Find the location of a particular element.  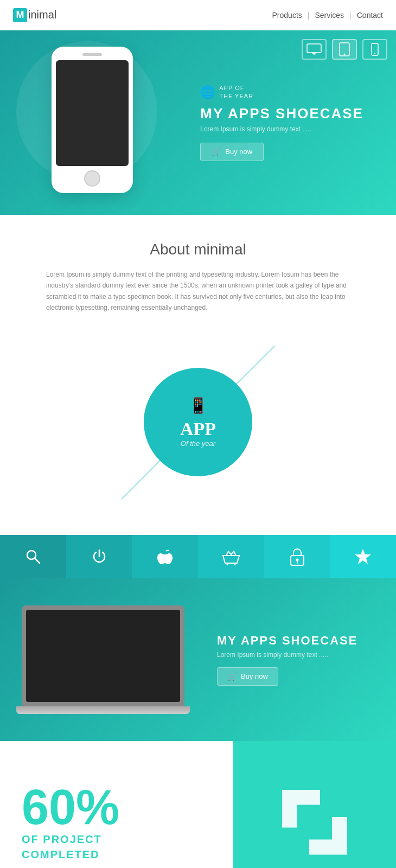

about-body: Lorem Ipsum is simply dummy text of the … is located at coordinates (198, 291).